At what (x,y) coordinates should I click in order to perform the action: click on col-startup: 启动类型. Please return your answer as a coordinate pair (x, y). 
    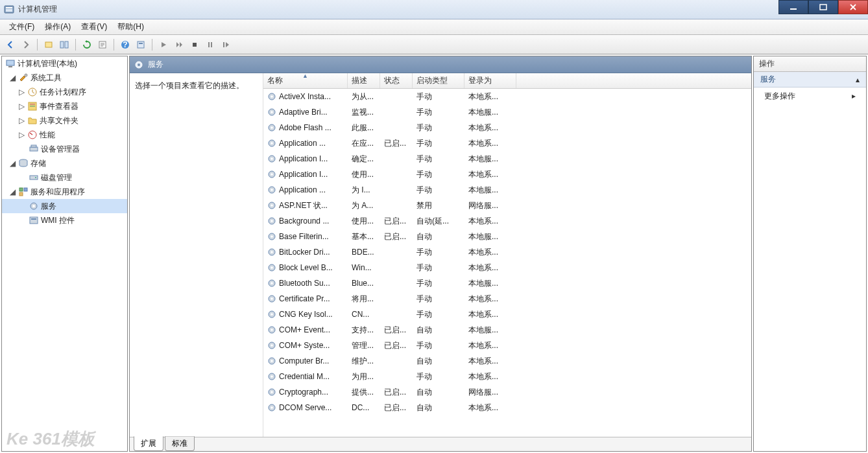
    Looking at the image, I should click on (439, 80).